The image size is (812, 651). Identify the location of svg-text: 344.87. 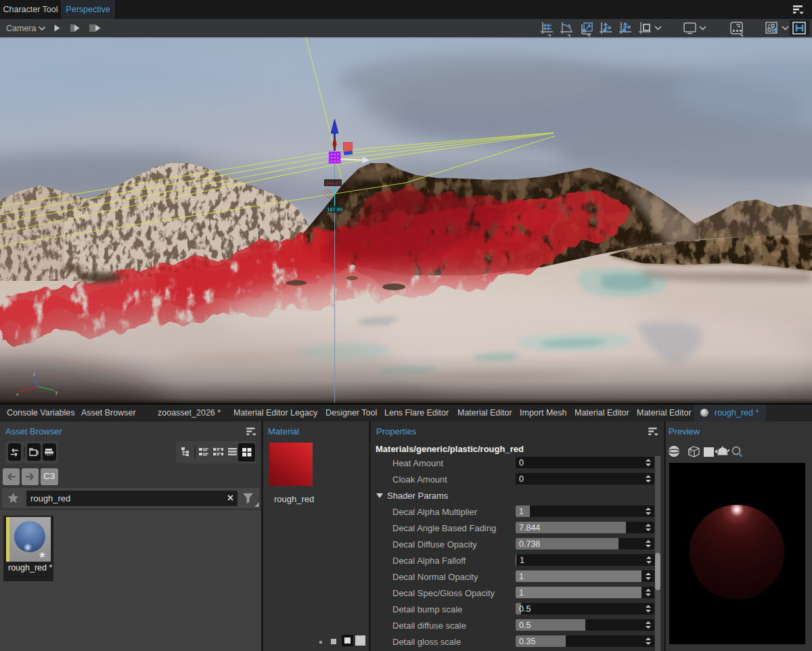
(333, 183).